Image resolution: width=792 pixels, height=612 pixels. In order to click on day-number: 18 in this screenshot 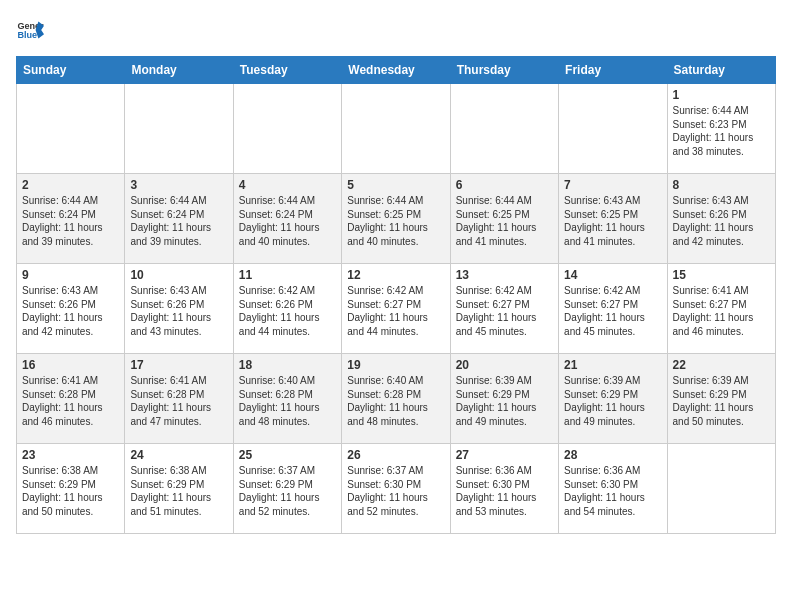, I will do `click(288, 365)`.